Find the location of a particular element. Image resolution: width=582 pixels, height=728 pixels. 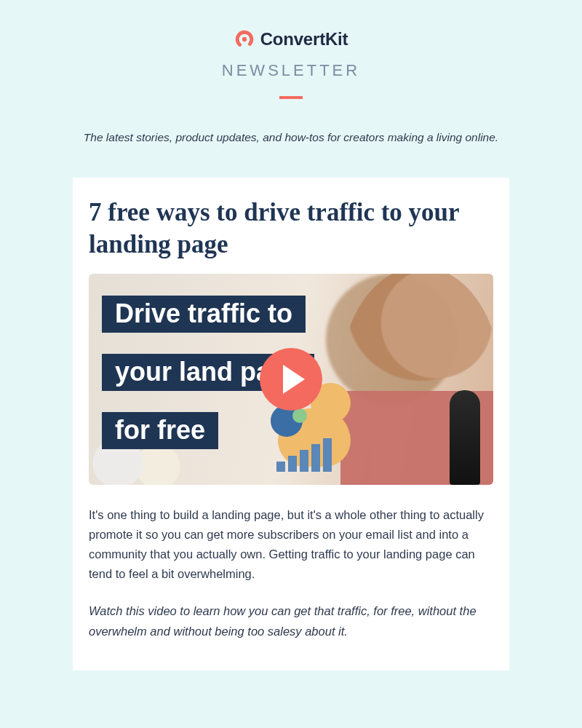

thumbnail-text-line-3: for free is located at coordinates (160, 431).